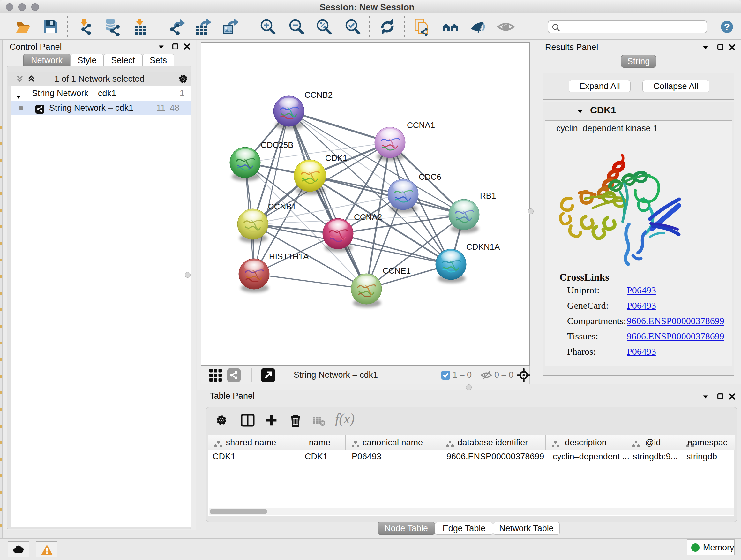  Describe the element at coordinates (421, 125) in the screenshot. I see `svg-text: CCNA1` at that location.